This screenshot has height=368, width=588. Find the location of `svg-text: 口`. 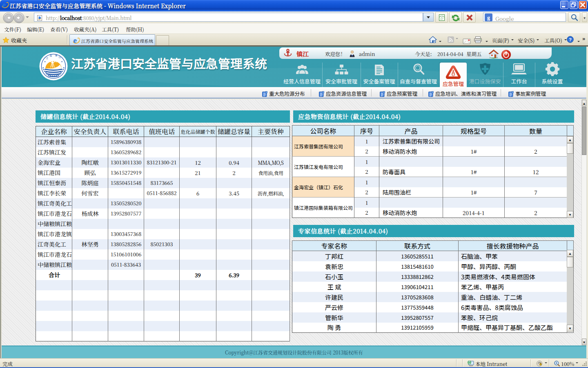

svg-text: 口 is located at coordinates (60, 57).